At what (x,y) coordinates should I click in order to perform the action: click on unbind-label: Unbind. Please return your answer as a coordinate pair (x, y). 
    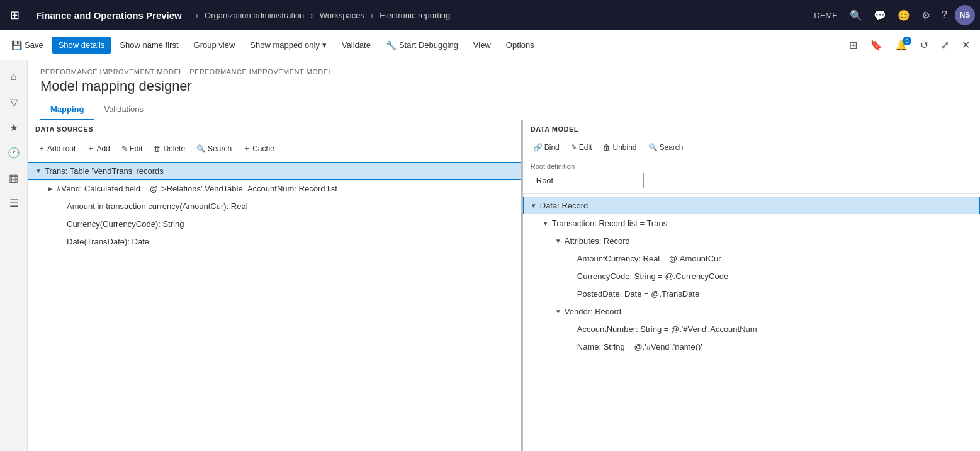
    Looking at the image, I should click on (624, 147).